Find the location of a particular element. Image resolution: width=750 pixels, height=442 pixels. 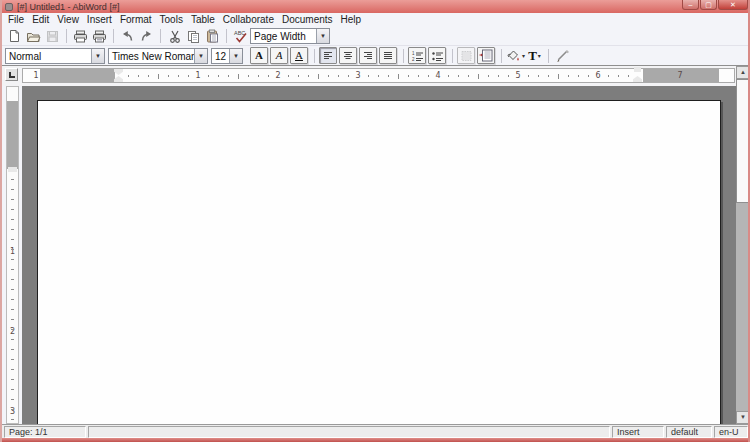

bold-button: A is located at coordinates (259, 56).